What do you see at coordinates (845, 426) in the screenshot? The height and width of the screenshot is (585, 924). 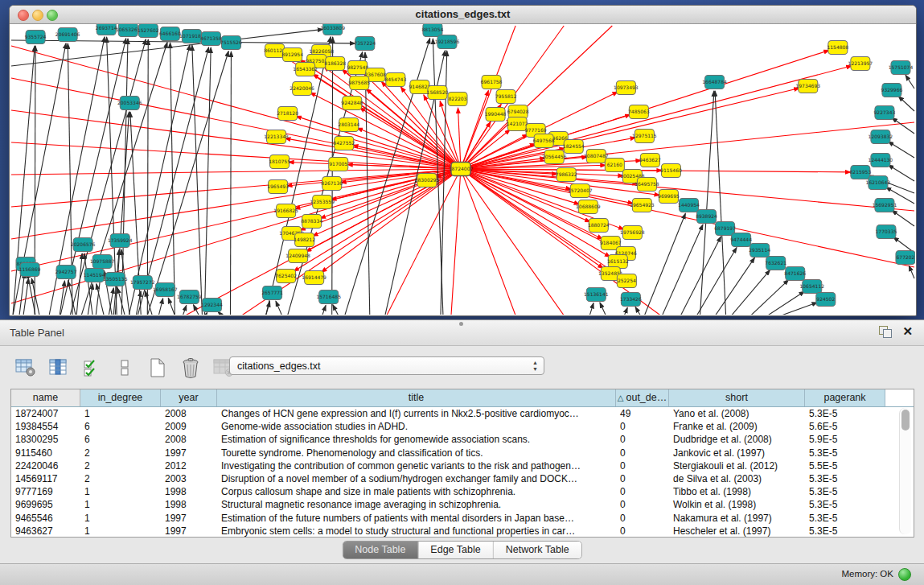 I see `cell-pagerank: 5.6E-5` at bounding box center [845, 426].